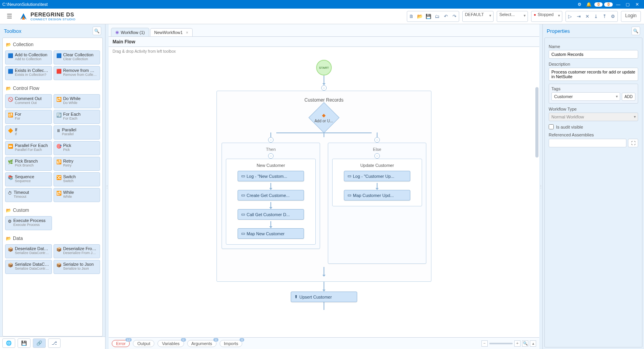 Image resolution: width=644 pixels, height=349 pixels. Describe the element at coordinates (29, 251) in the screenshot. I see `toolbox-item: 📦Deserialize DataC...Serialize DataContr…` at that location.